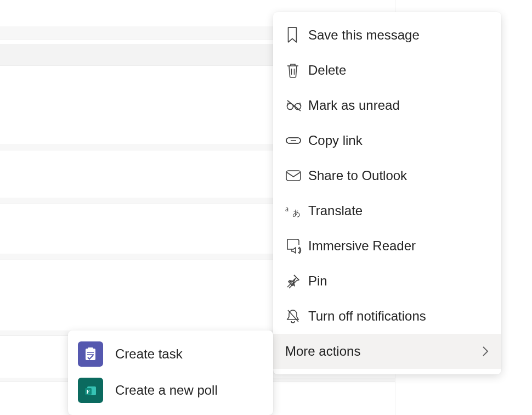 Image resolution: width=532 pixels, height=415 pixels. Describe the element at coordinates (383, 351) in the screenshot. I see `menu-item-label: More actions` at that location.